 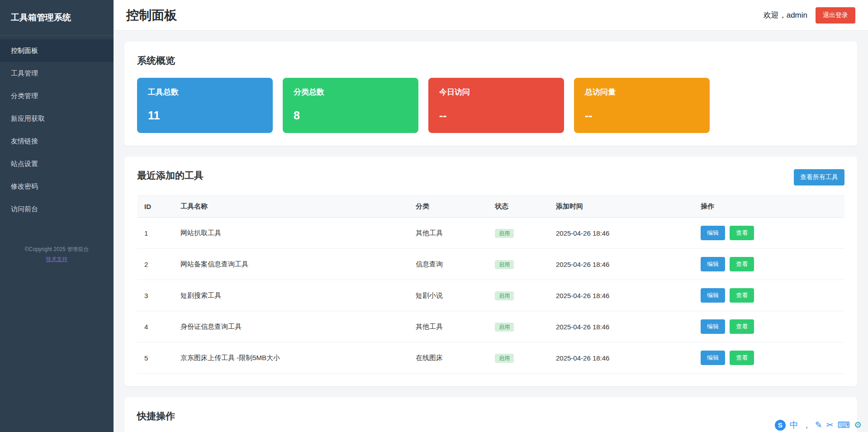 I want to click on sidebar-item: 站点设置, so click(x=57, y=164).